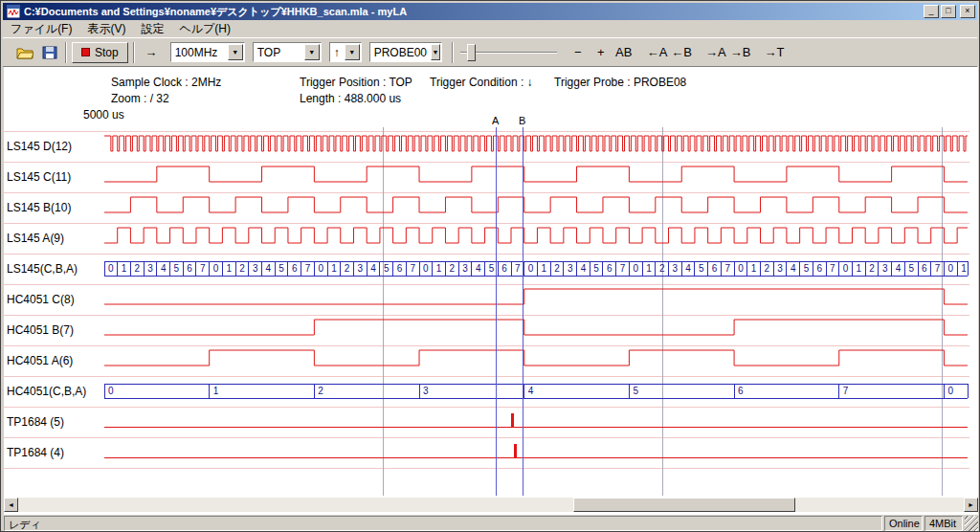 The height and width of the screenshot is (532, 980). Describe the element at coordinates (971, 523) in the screenshot. I see `resize-grip` at that location.